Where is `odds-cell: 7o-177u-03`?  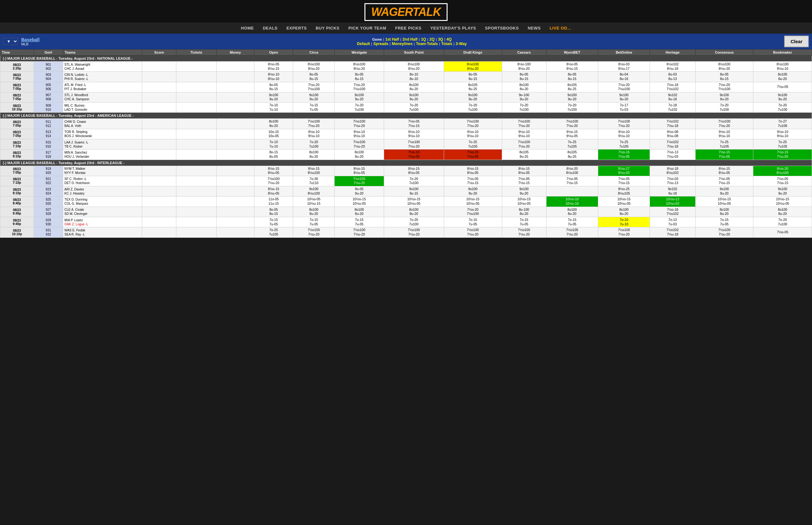
odds-cell: 7o-177u-03 is located at coordinates (624, 108).